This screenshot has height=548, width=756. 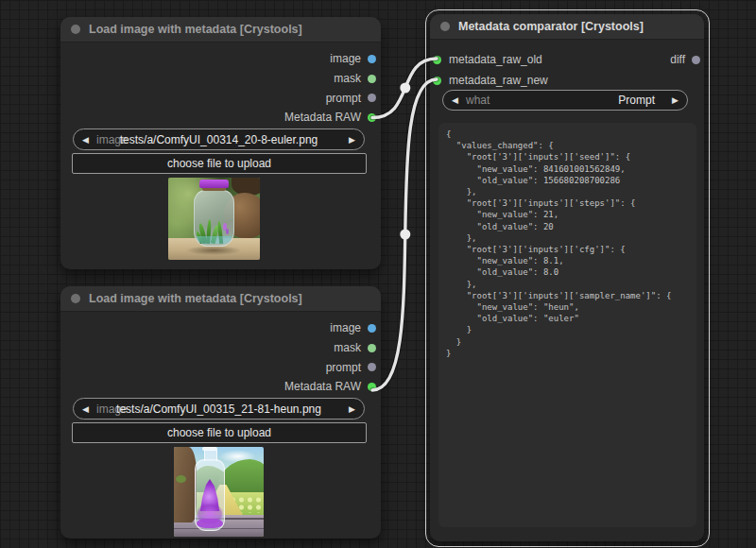 I want to click on output-dot-diff, so click(x=696, y=60).